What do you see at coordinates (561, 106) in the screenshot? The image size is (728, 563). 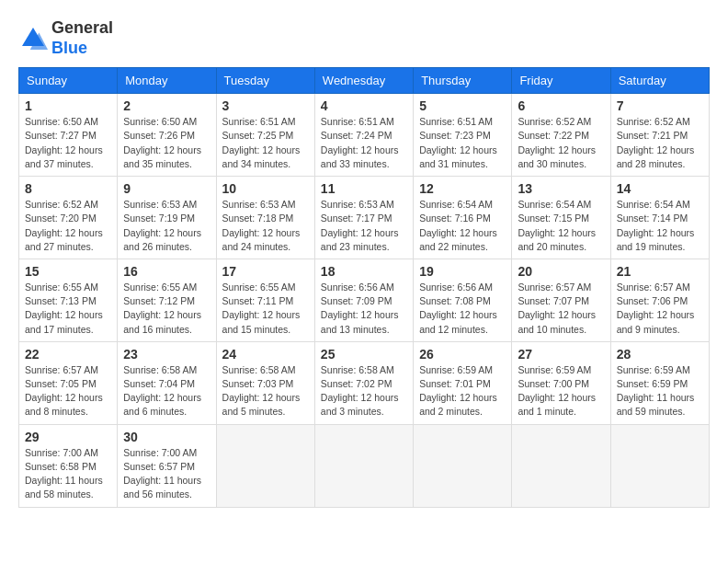 I see `day-number: 6` at bounding box center [561, 106].